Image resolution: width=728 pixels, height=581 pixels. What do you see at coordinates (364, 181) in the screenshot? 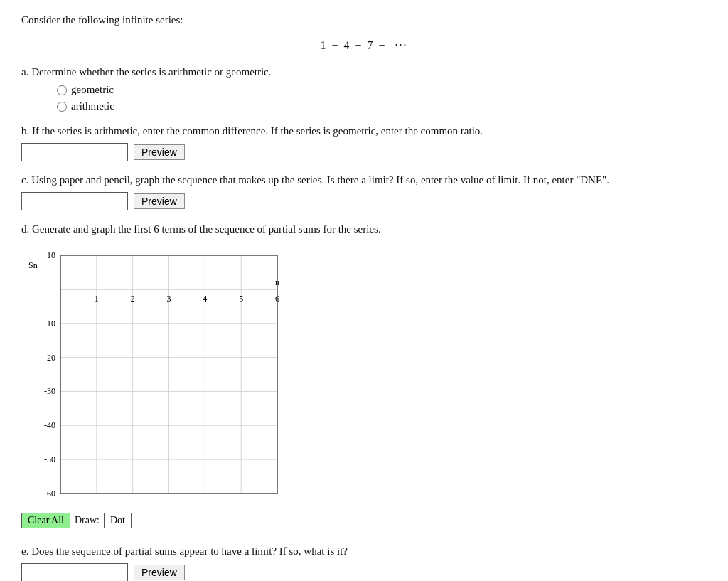
I see `question-c-label: c. Using paper and pencil, graph the seq…` at bounding box center [364, 181].